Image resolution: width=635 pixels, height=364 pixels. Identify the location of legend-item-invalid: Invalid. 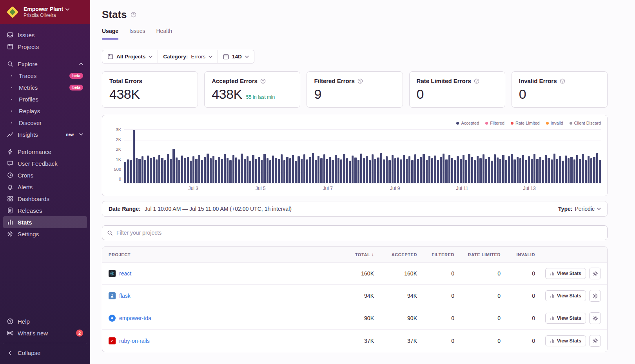
(555, 123).